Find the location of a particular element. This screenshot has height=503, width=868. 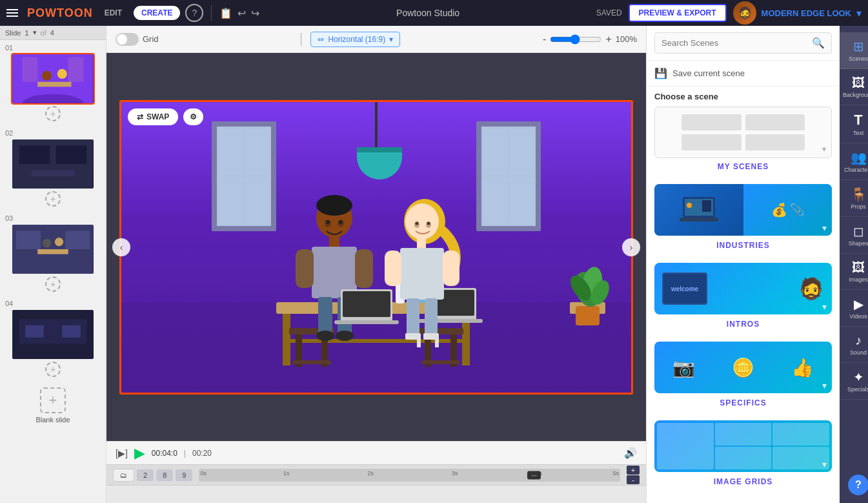

timeline-btn-2: 2 is located at coordinates (145, 475).